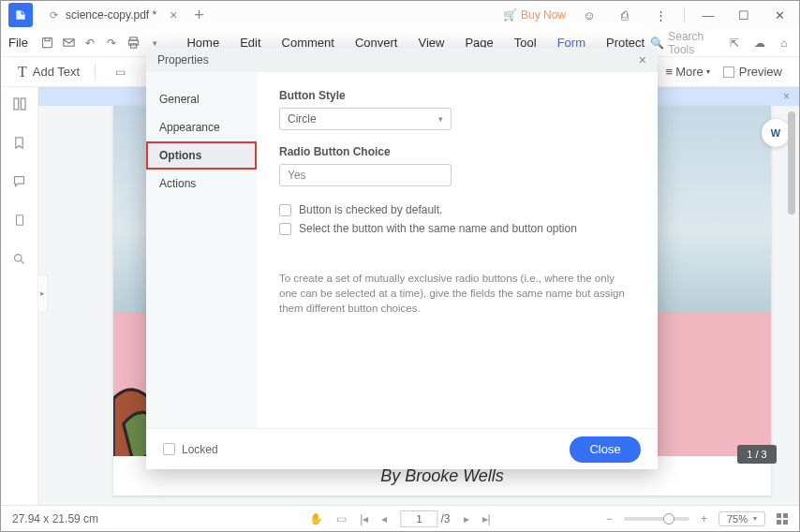 The image size is (800, 532). I want to click on dialog-title: Properties, so click(184, 60).